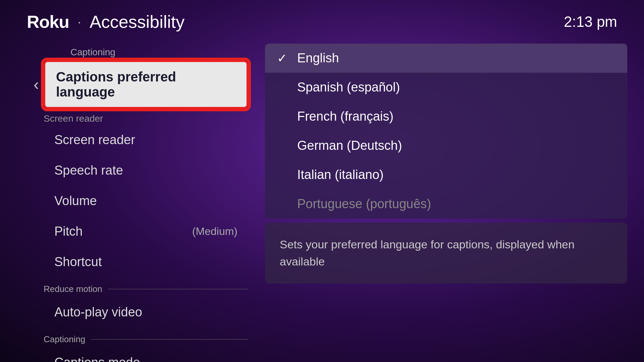 This screenshot has width=644, height=362. Describe the element at coordinates (137, 22) in the screenshot. I see `page-title: Accessibility` at that location.